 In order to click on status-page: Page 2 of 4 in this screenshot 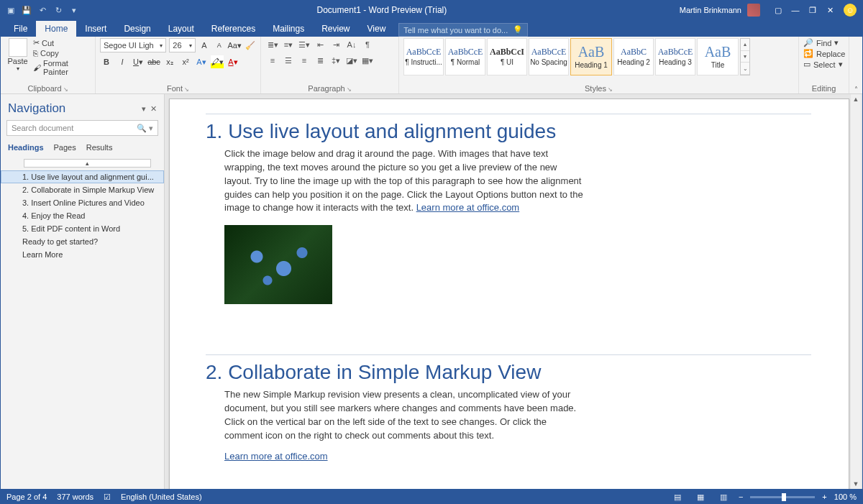, I will do `click(27, 497)`.